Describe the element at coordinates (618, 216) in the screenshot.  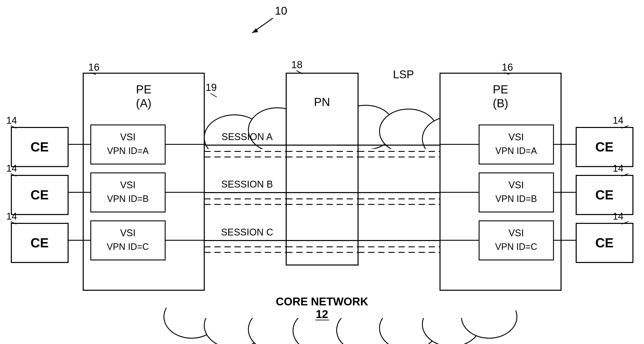
I see `ce-ref14-bot-right: 14` at that location.